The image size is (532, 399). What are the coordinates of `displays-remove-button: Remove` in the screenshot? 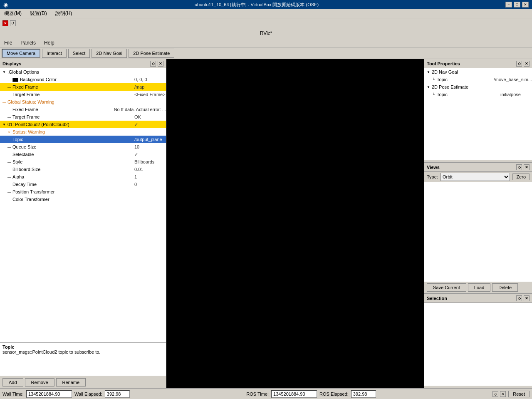 It's located at (40, 382).